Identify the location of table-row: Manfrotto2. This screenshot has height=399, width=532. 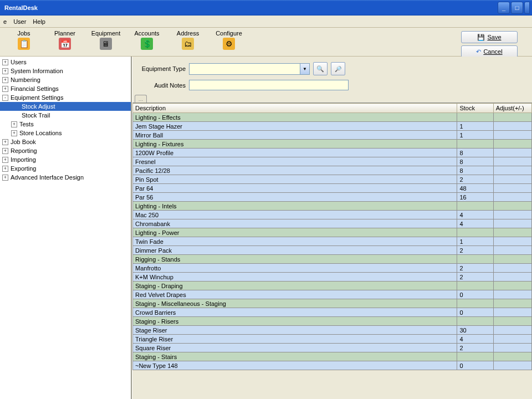
(332, 268).